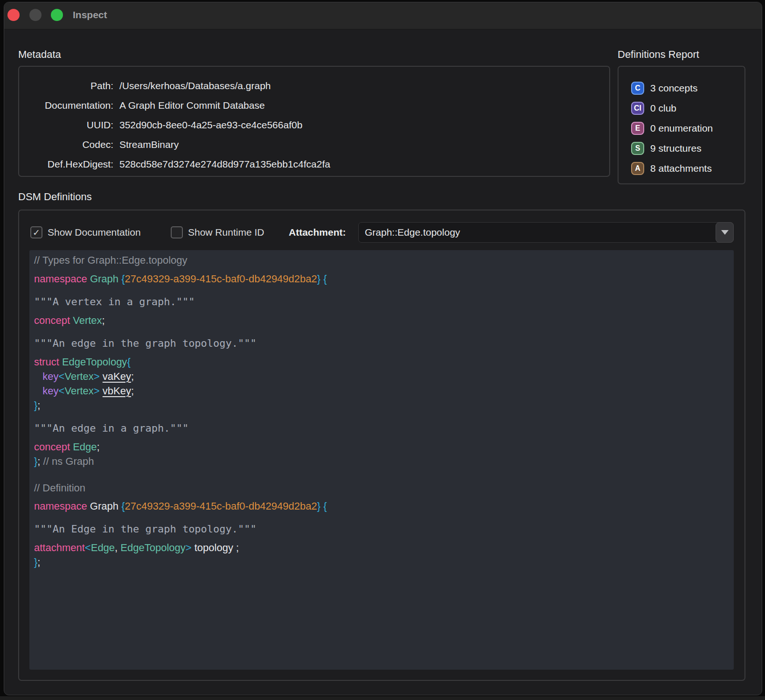 The image size is (765, 700). What do you see at coordinates (382, 698) in the screenshot?
I see `background-window-edge` at bounding box center [382, 698].